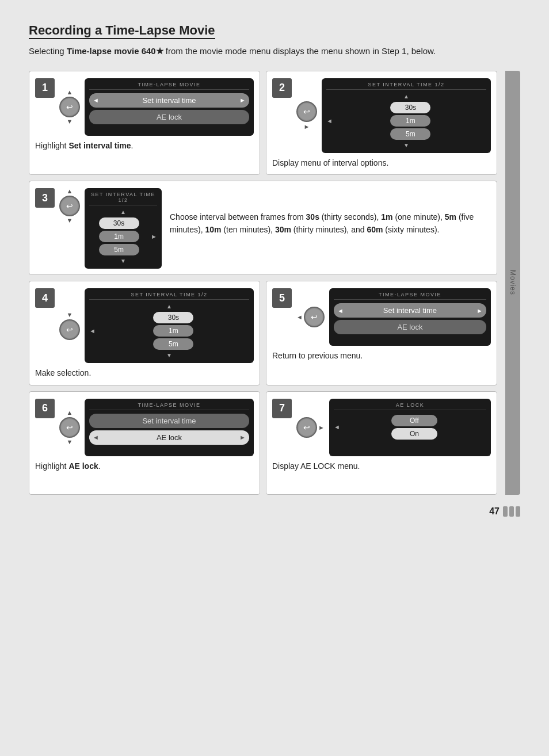 The height and width of the screenshot is (756, 549). What do you see at coordinates (169, 326) in the screenshot?
I see `step-4-screen: SET INTERVAL TIME 1/2 ▲ ◄ 30s 1m 5m ▼` at bounding box center [169, 326].